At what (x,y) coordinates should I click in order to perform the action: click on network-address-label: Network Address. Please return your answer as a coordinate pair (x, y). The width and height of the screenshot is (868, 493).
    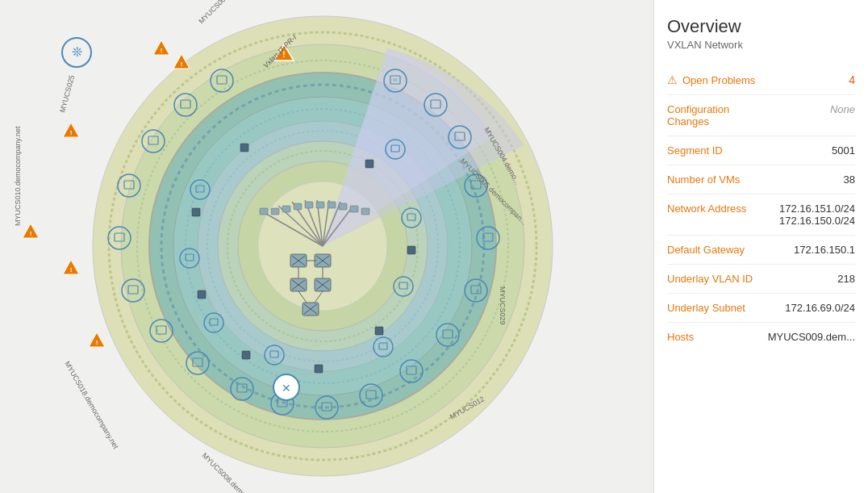
    Looking at the image, I should click on (707, 208).